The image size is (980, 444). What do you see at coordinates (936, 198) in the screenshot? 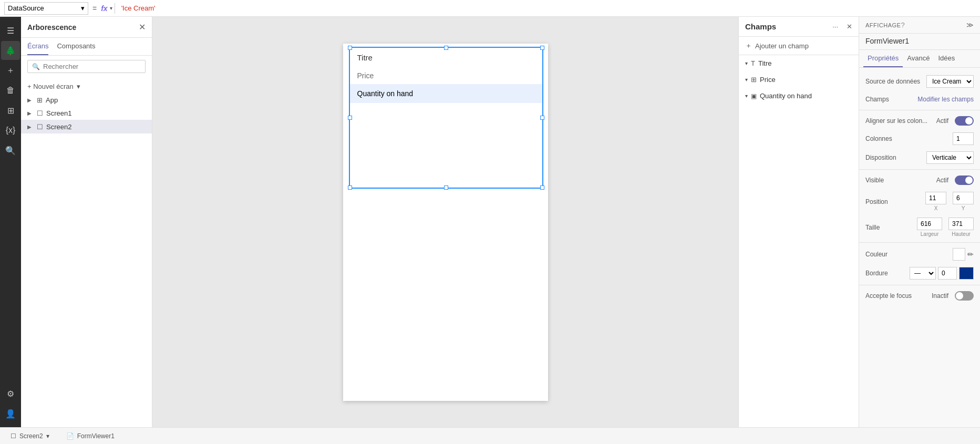
I see `position-x-input` at bounding box center [936, 198].